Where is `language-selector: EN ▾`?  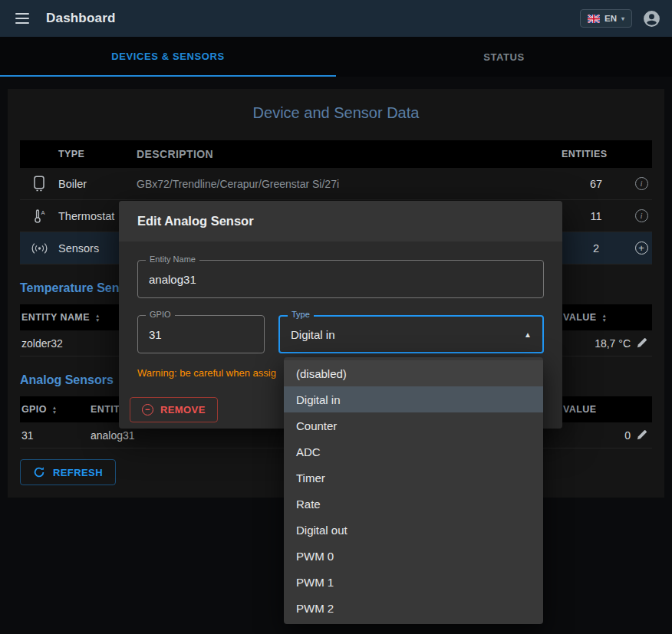
language-selector: EN ▾ is located at coordinates (606, 18).